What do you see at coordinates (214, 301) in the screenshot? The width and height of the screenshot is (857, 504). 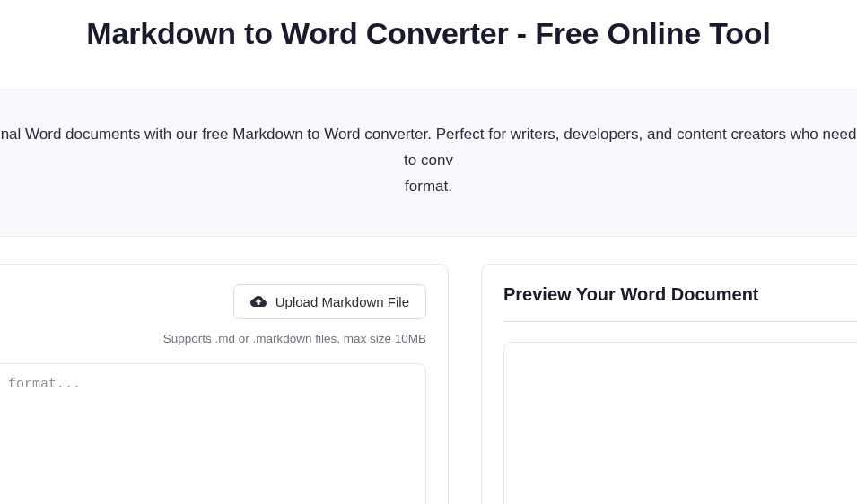 I see `upload-row: Upload Markdown File` at bounding box center [214, 301].